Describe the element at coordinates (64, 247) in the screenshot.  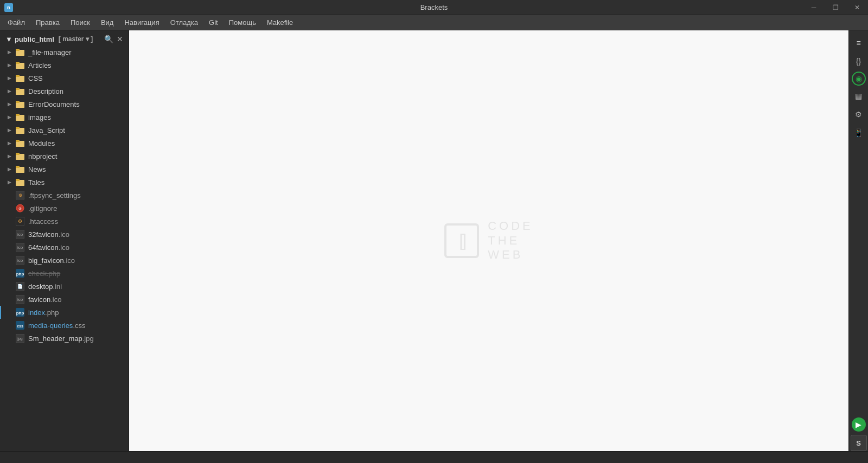
I see `tree-item-64favicon-ico: ico64favicon.ico` at that location.